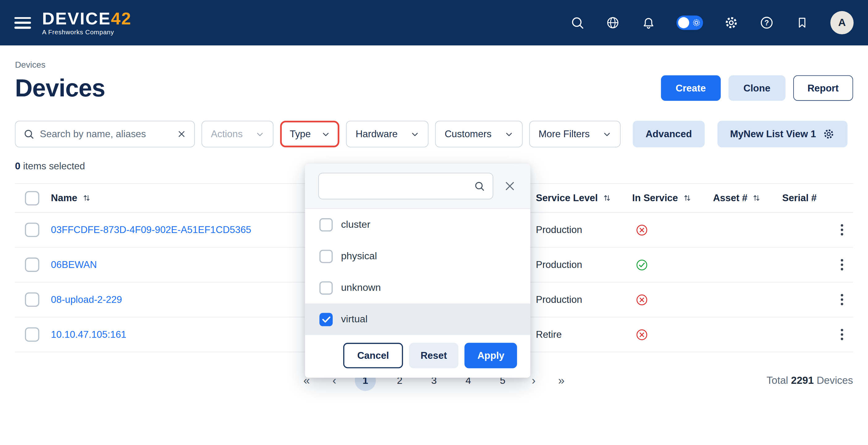  What do you see at coordinates (406, 186) in the screenshot?
I see `type-filter-search-box` at bounding box center [406, 186].